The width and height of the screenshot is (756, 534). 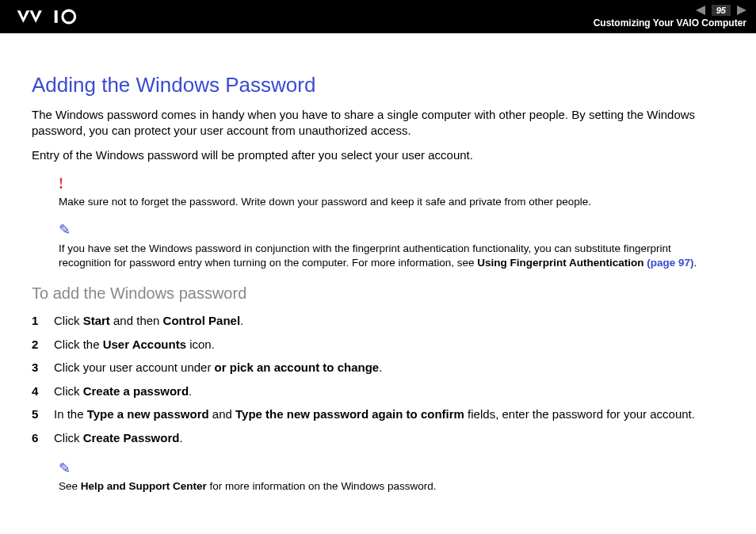 I want to click on header-bar: 95 Customizing Your VAIO Computer, so click(x=378, y=17).